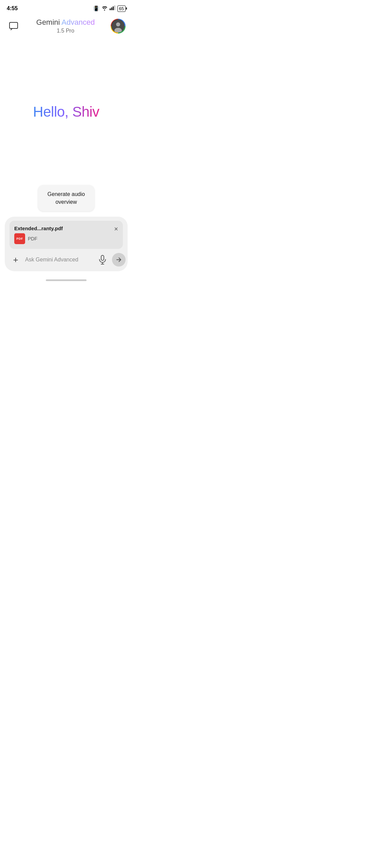 Image resolution: width=391 pixels, height=868 pixels. I want to click on home-indicator, so click(66, 281).